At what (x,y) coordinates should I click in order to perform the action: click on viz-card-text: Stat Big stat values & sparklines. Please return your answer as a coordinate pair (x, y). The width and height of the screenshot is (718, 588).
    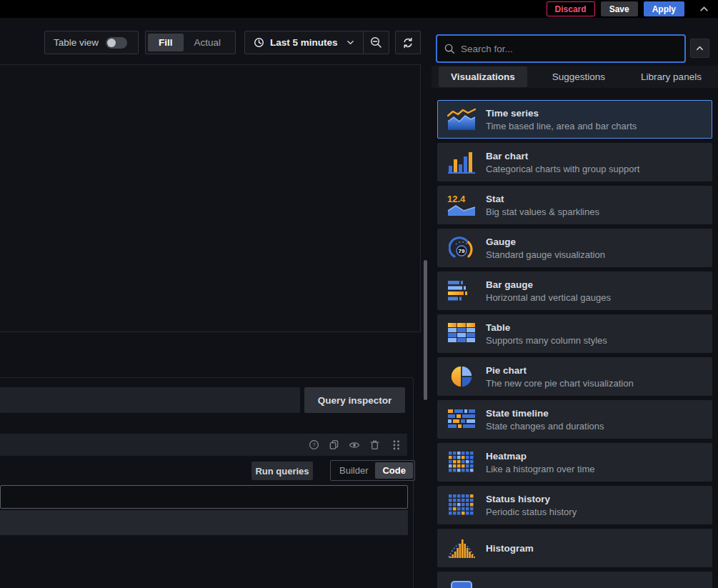
    Looking at the image, I should click on (543, 206).